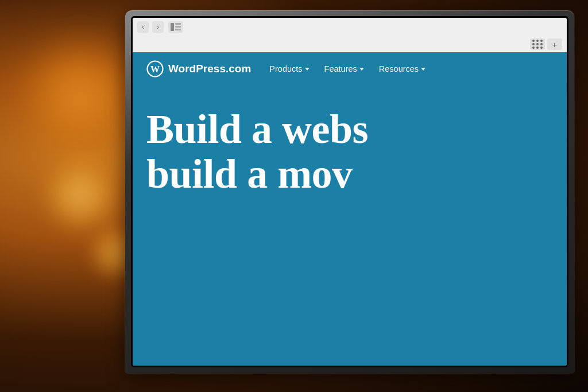 Image resolution: width=588 pixels, height=392 pixels. I want to click on wp-logo-icon: W, so click(155, 69).